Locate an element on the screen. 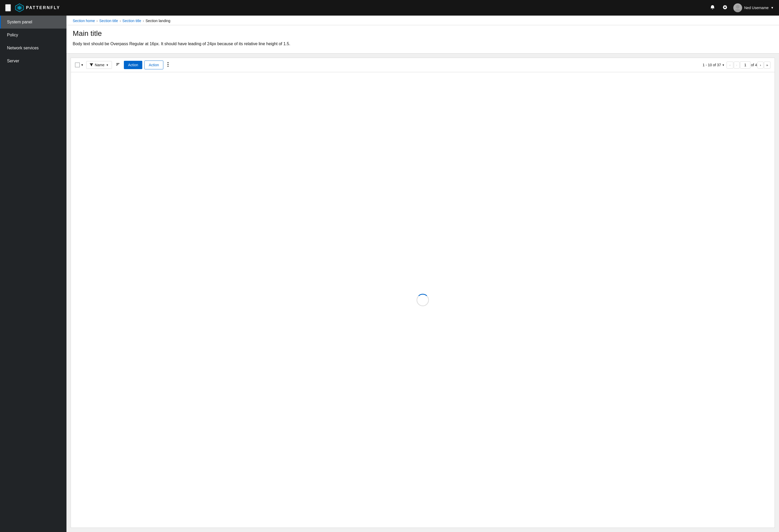 The width and height of the screenshot is (779, 532). pagination-info: 1 - 10 of 37 ▼ « ‹ of 4 › » is located at coordinates (736, 65).